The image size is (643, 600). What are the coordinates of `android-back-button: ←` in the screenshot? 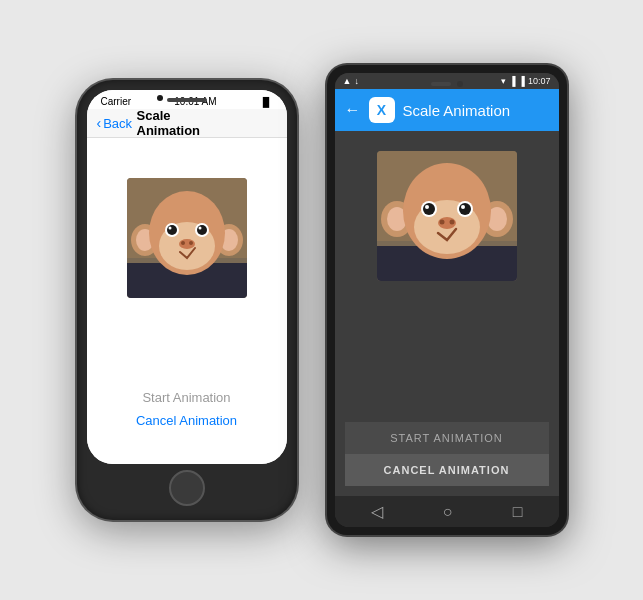 It's located at (353, 110).